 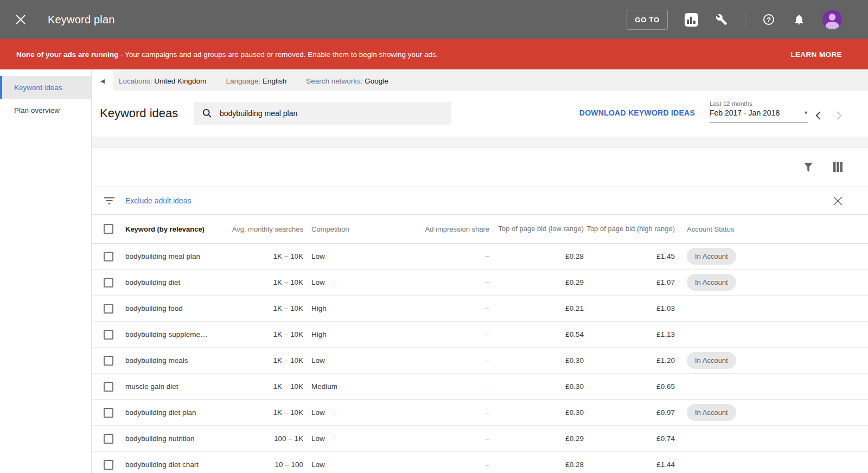 What do you see at coordinates (851, 201) in the screenshot?
I see `remove-filter-button` at bounding box center [851, 201].